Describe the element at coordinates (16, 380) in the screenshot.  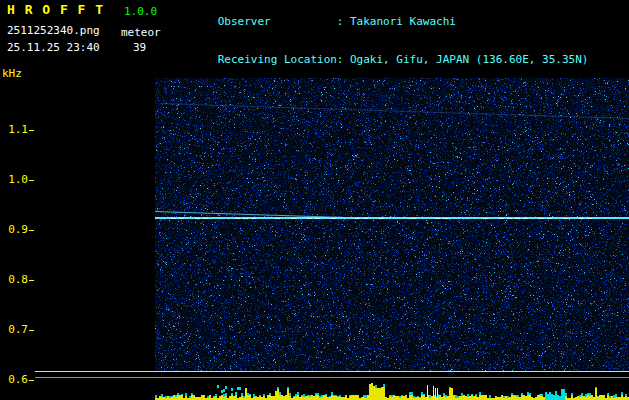
I see `freq-tick-label: 0.6` at that location.